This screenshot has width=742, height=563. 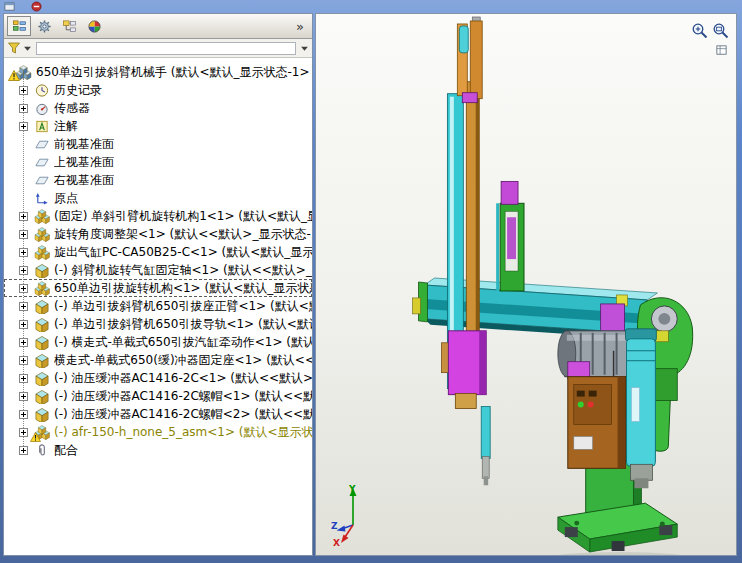 I want to click on tree-root-label: 650单边引拔斜臂机械手 (默认<默认_显示状态-1>, so click(x=172, y=72).